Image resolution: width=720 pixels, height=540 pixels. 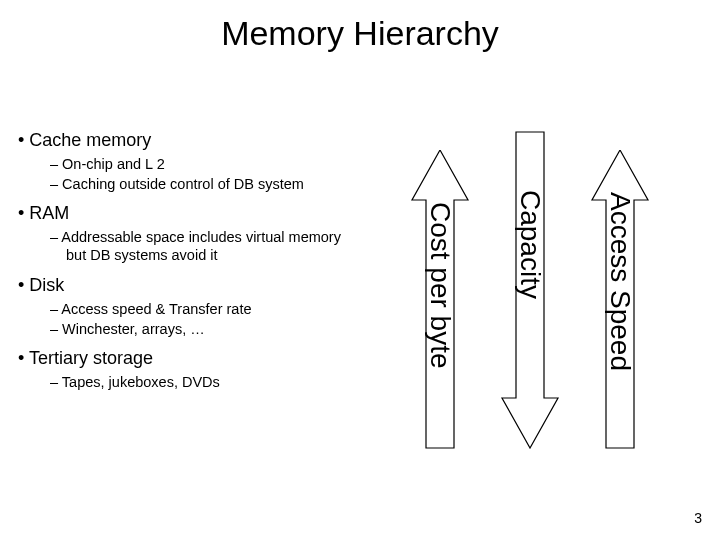 What do you see at coordinates (204, 382) in the screenshot?
I see `sub-bullet: Tapes, jukeboxes, DVDs` at bounding box center [204, 382].